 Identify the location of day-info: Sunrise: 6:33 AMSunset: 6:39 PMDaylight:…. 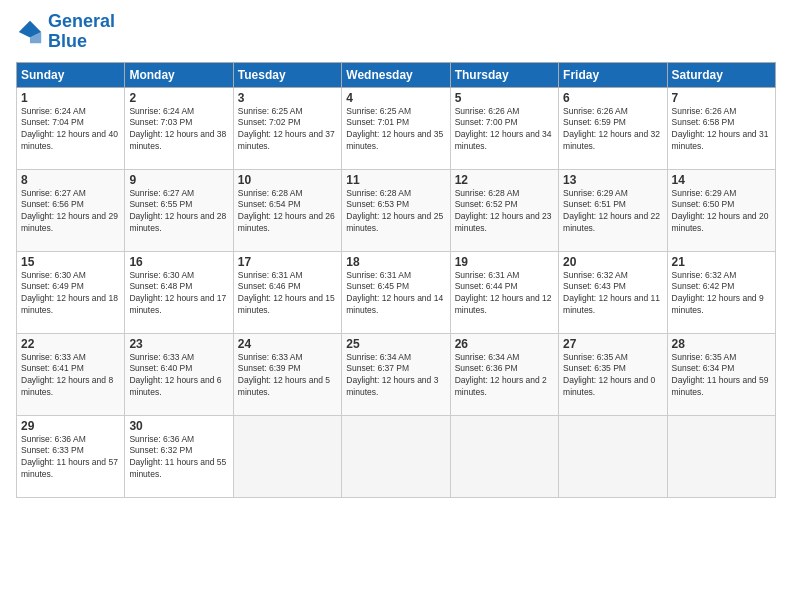
(288, 376).